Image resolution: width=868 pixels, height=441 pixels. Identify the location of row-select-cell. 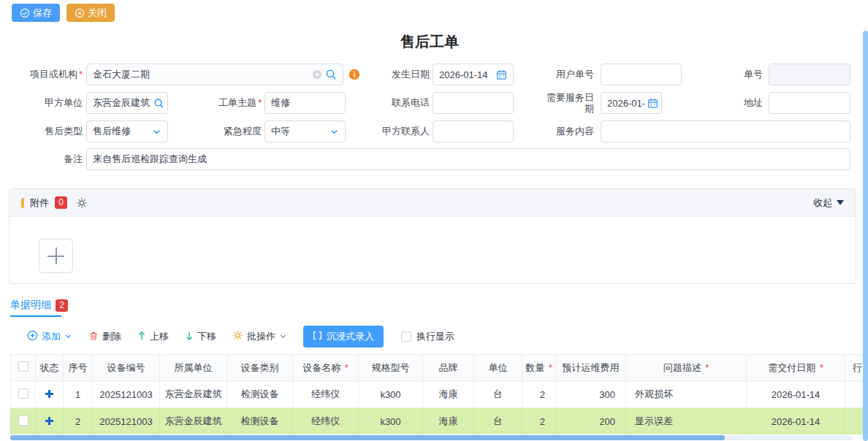
(23, 422).